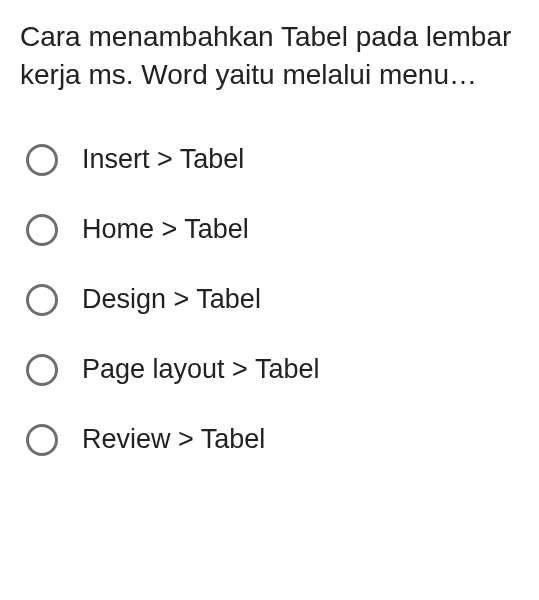 Image resolution: width=539 pixels, height=600 pixels. I want to click on option-label: Design > Tabel, so click(172, 300).